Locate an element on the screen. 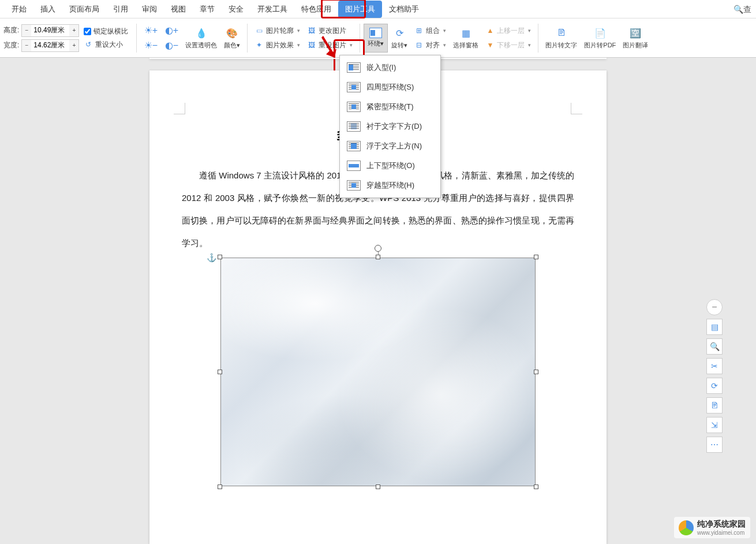  change-picture-button: 🖼 更改图片 is located at coordinates (330, 31).